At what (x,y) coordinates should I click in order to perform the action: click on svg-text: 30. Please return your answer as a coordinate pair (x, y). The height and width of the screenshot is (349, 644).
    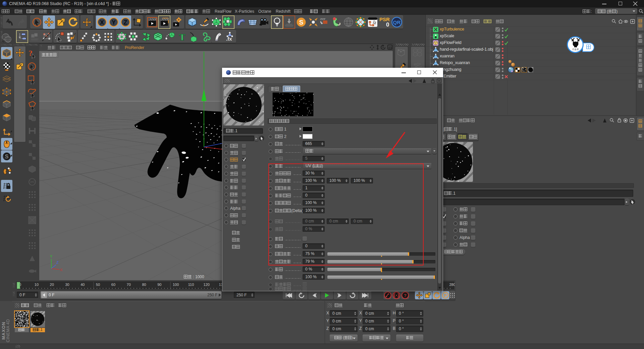
    Looking at the image, I should click on (67, 285).